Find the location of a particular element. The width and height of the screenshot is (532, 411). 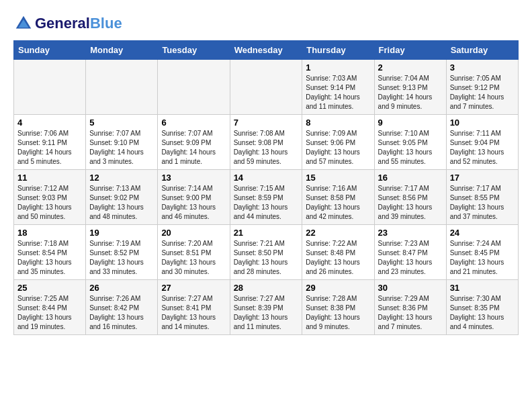

calendar-day-cell: 23Sunrise: 7:23 AM Sunset: 8:47 PM Dayli… is located at coordinates (410, 253).